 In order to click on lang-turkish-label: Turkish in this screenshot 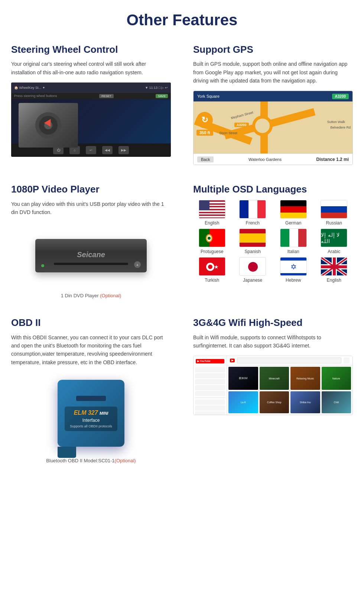, I will do `click(212, 280)`.